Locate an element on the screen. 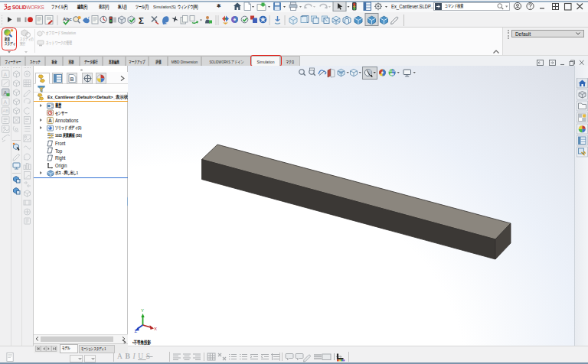 This screenshot has height=364, width=588. svg-text: AB is located at coordinates (6, 111).